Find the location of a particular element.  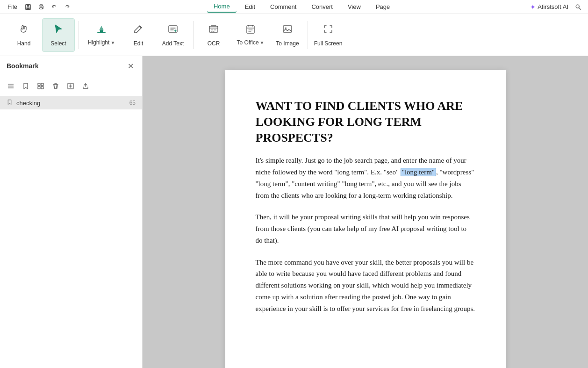

doc-paragraph-1: It's simple really. Just go to the job s… is located at coordinates (366, 178).